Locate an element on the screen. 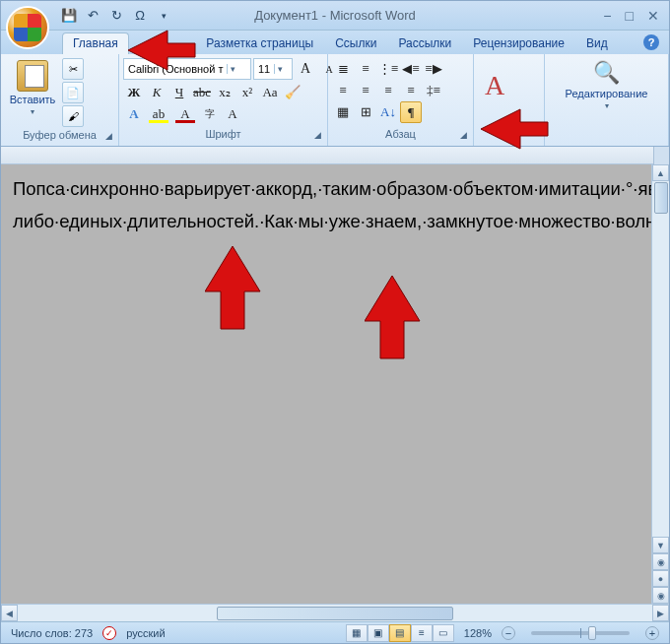  enclose-characters-button: A is located at coordinates (233, 114).